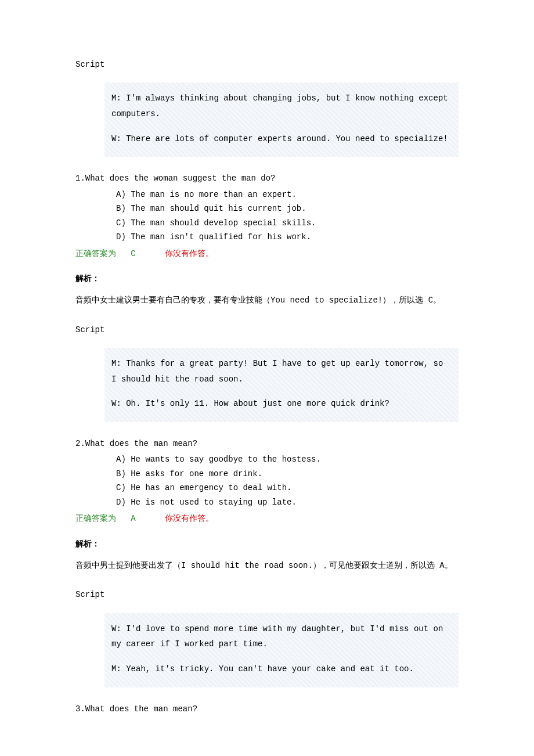  Describe the element at coordinates (267, 543) in the screenshot. I see `explain-label-2: 解析：` at that location.